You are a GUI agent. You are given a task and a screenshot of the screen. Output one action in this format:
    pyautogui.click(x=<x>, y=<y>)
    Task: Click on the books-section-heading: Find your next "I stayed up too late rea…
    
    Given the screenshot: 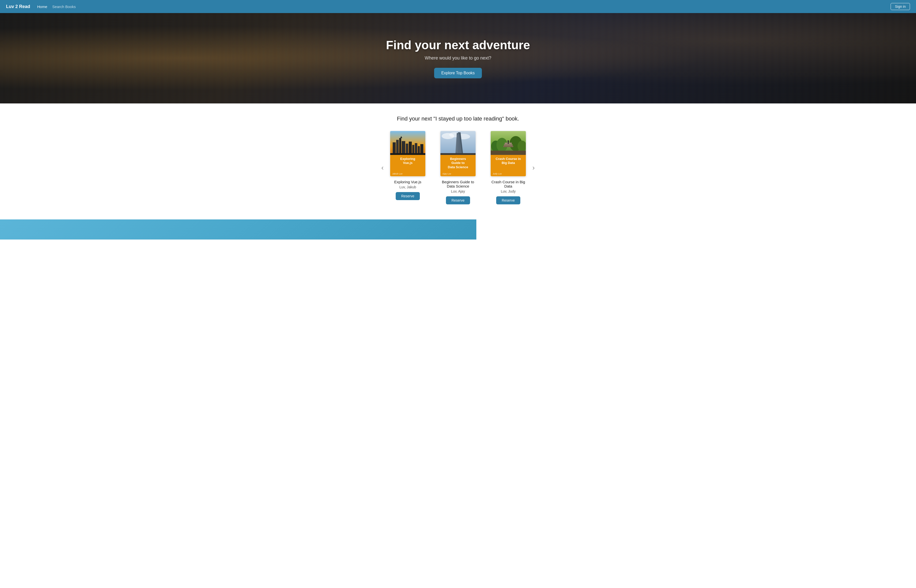 What is the action you would take?
    pyautogui.click(x=458, y=119)
    